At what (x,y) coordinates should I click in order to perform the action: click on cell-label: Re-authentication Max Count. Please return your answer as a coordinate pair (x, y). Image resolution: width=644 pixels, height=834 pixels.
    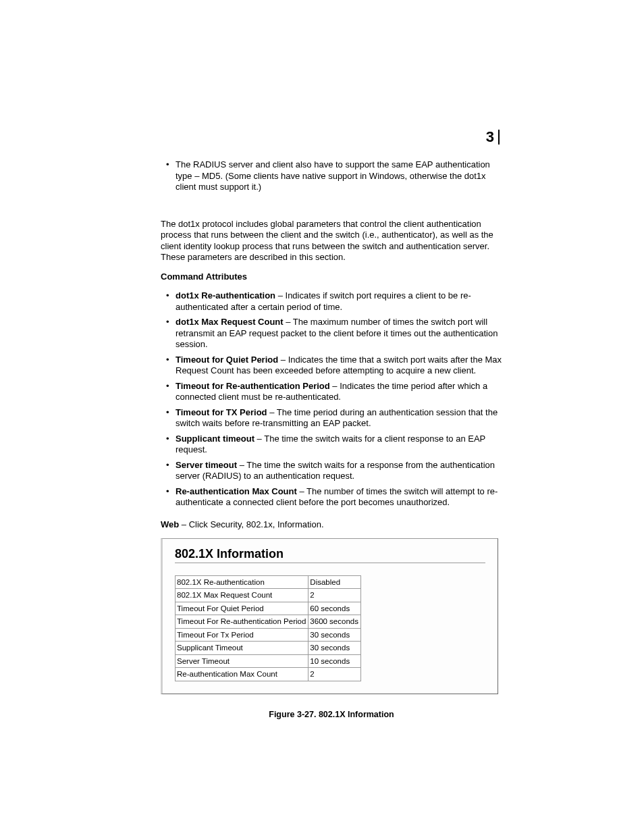
    Looking at the image, I should click on (242, 675).